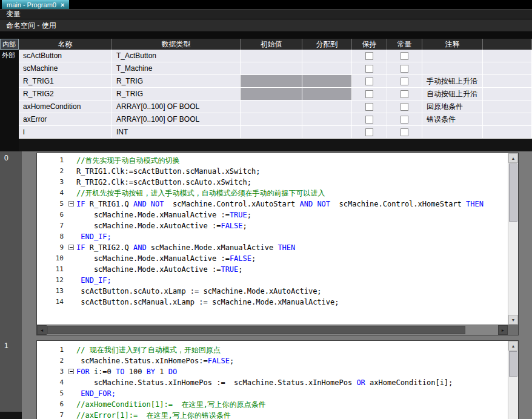 This screenshot has height=419, width=532. What do you see at coordinates (273, 329) in the screenshot?
I see `horizontal-scrollbar: ◄ ►` at bounding box center [273, 329].